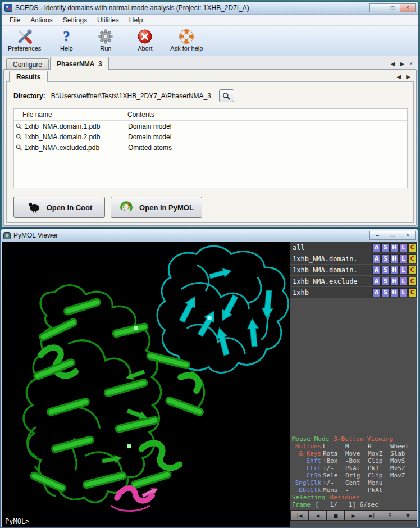 The width and height of the screenshot is (420, 528). I want to click on tab-results: Results, so click(28, 76).